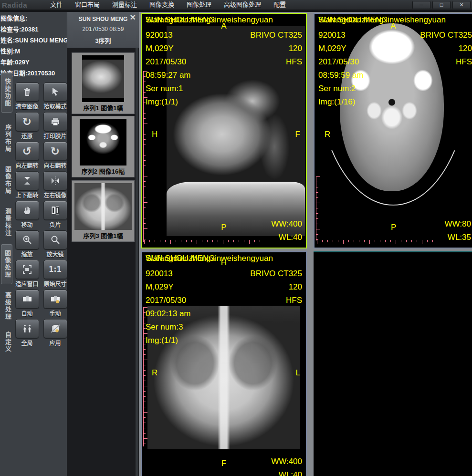 Image resolution: width=472 pixels, height=476 pixels. I want to click on horizontal-ruler, so click(204, 242).